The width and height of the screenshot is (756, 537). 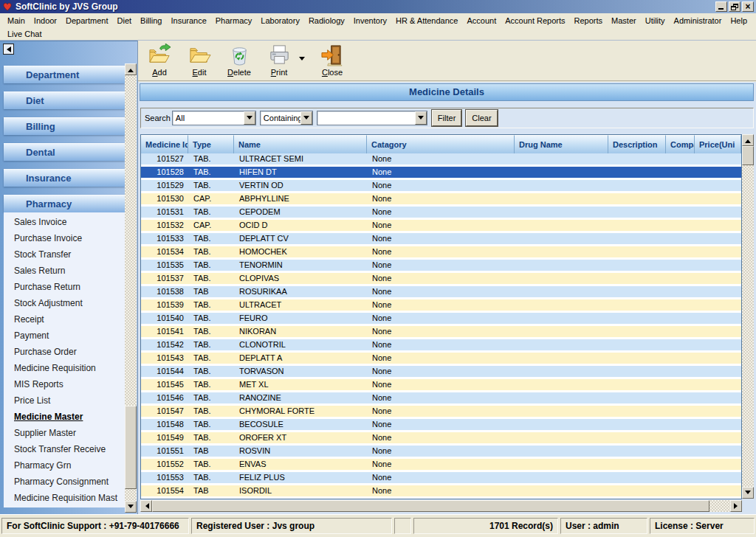 What do you see at coordinates (300, 145) in the screenshot?
I see `column-header-name: Name` at bounding box center [300, 145].